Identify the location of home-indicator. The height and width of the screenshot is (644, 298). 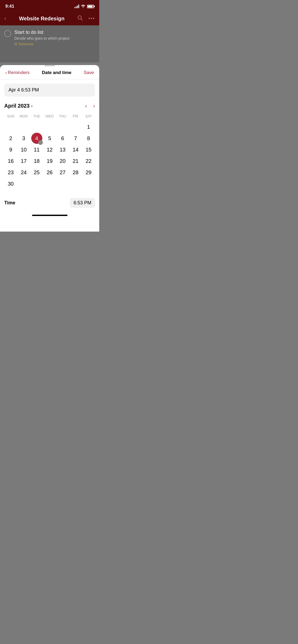
(50, 215).